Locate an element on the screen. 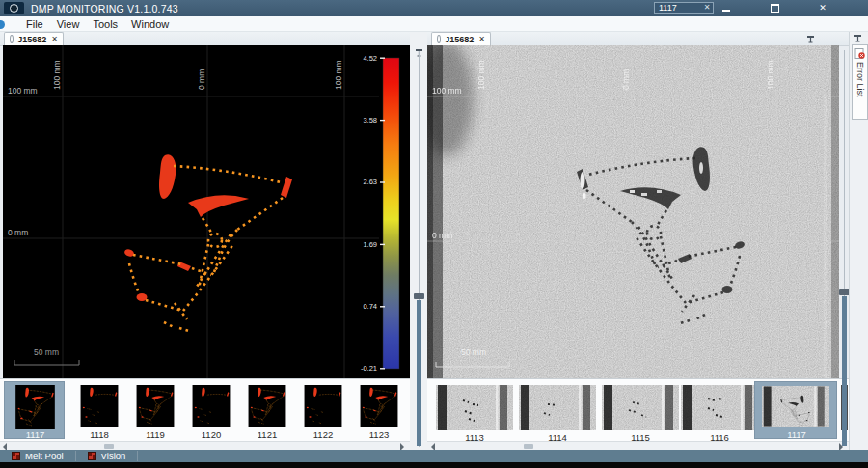 The image size is (868, 468). error-list-strip: Error List is located at coordinates (858, 241).